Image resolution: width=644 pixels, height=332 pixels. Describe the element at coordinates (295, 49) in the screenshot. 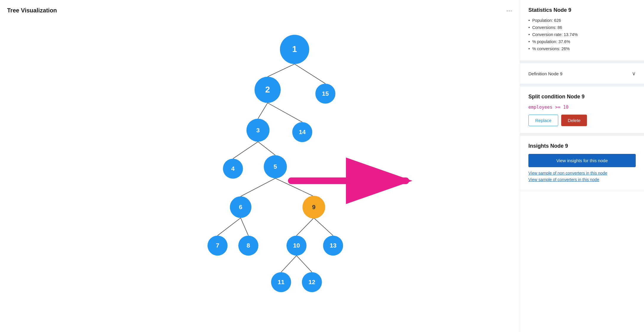

I see `svg-text: 1` at that location.